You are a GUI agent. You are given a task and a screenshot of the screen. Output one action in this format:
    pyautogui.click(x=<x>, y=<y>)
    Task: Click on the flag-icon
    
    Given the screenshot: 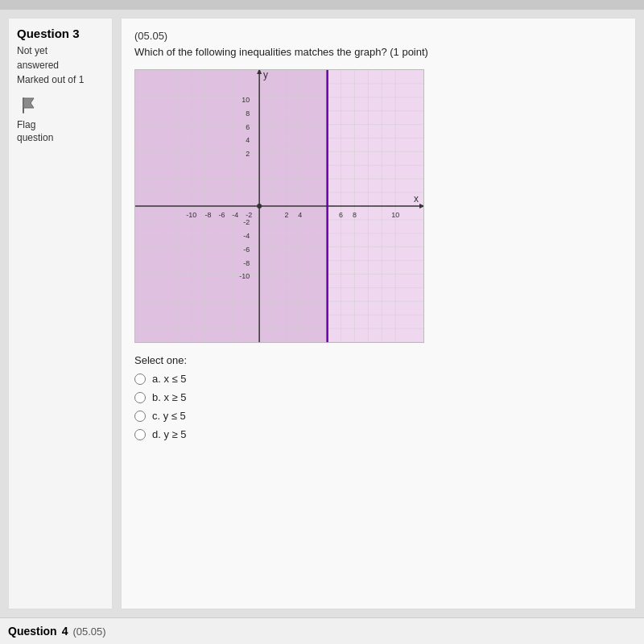 What is the action you would take?
    pyautogui.click(x=29, y=105)
    